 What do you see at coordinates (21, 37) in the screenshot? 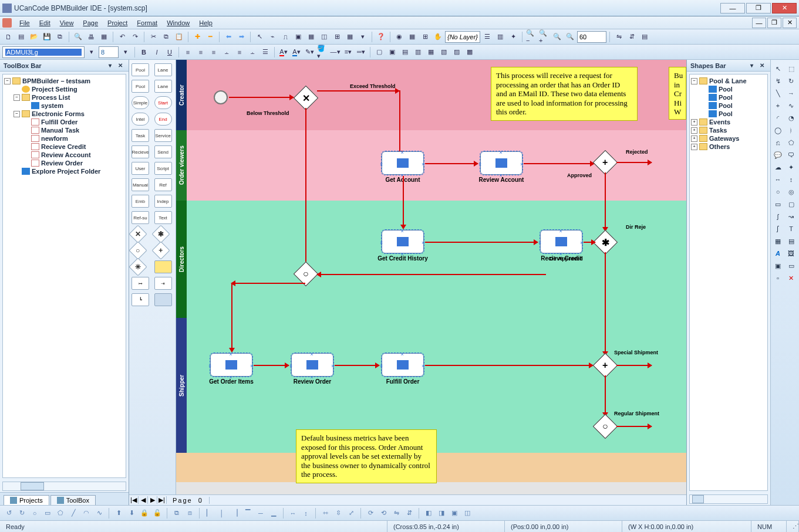
I see `new-project-button: ▤` at bounding box center [21, 37].